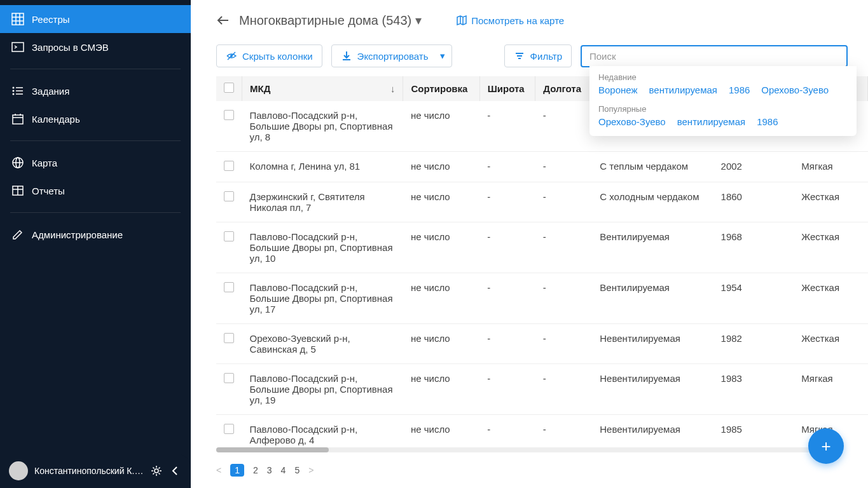  What do you see at coordinates (270, 470) in the screenshot?
I see `page-3: 3` at bounding box center [270, 470].